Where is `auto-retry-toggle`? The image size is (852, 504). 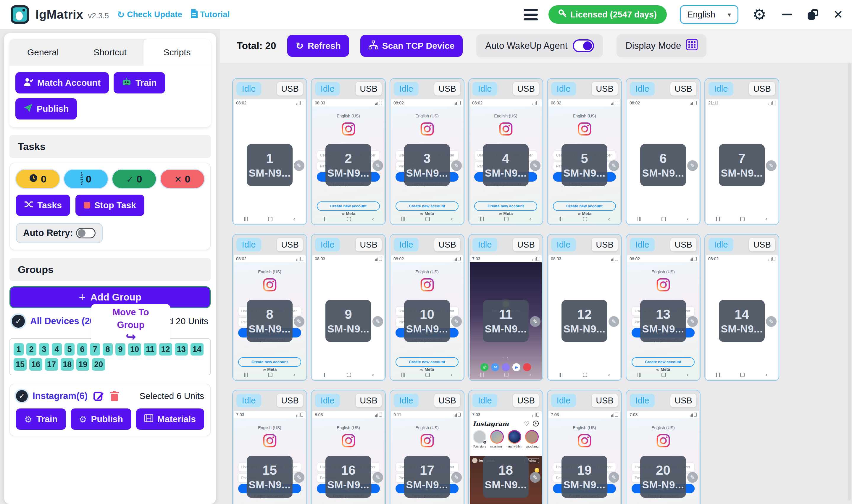
auto-retry-toggle is located at coordinates (86, 233).